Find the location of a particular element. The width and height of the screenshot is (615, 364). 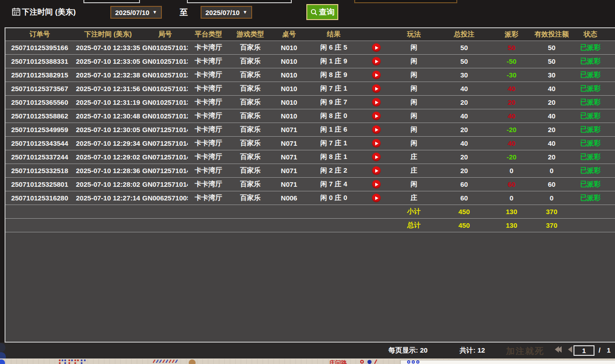

subtotal-label: 小计 is located at coordinates (414, 211).